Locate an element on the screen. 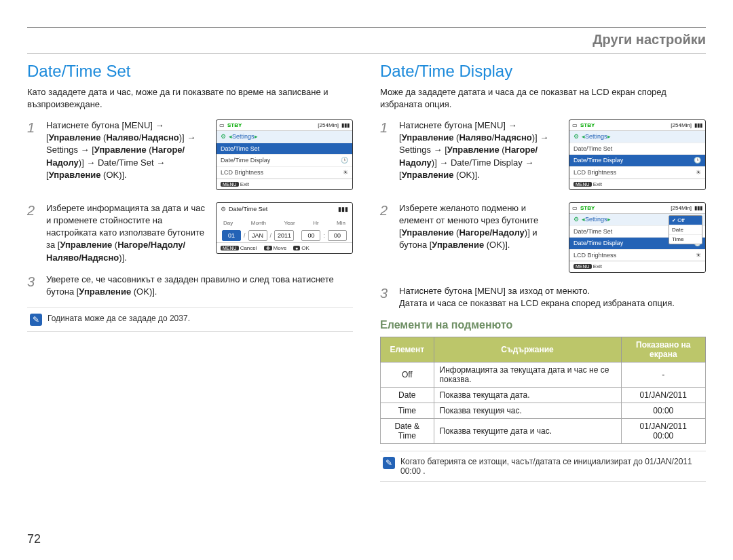 The width and height of the screenshot is (733, 560). left-intro: Като зададете дата и час, може да ги пок… is located at coordinates (190, 98).